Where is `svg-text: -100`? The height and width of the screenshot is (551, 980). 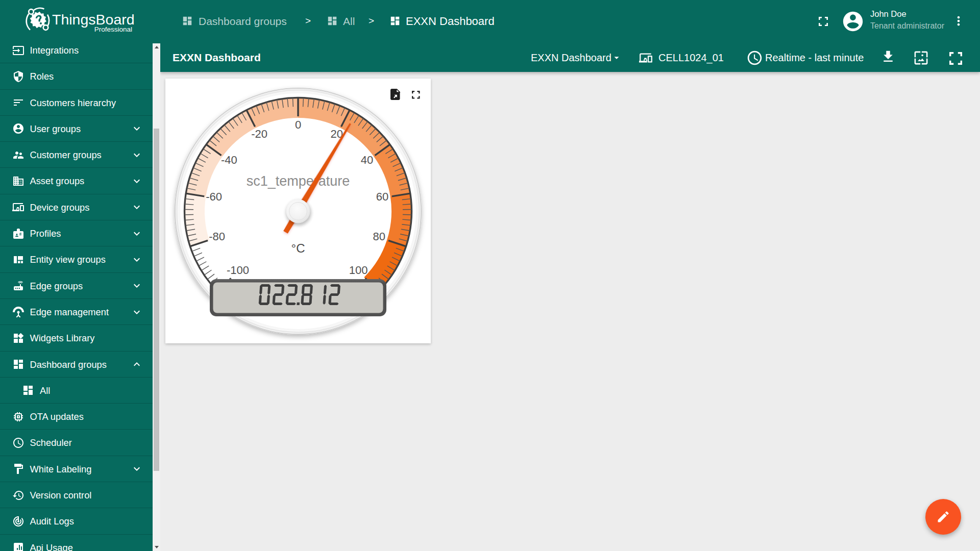 svg-text: -100 is located at coordinates (238, 270).